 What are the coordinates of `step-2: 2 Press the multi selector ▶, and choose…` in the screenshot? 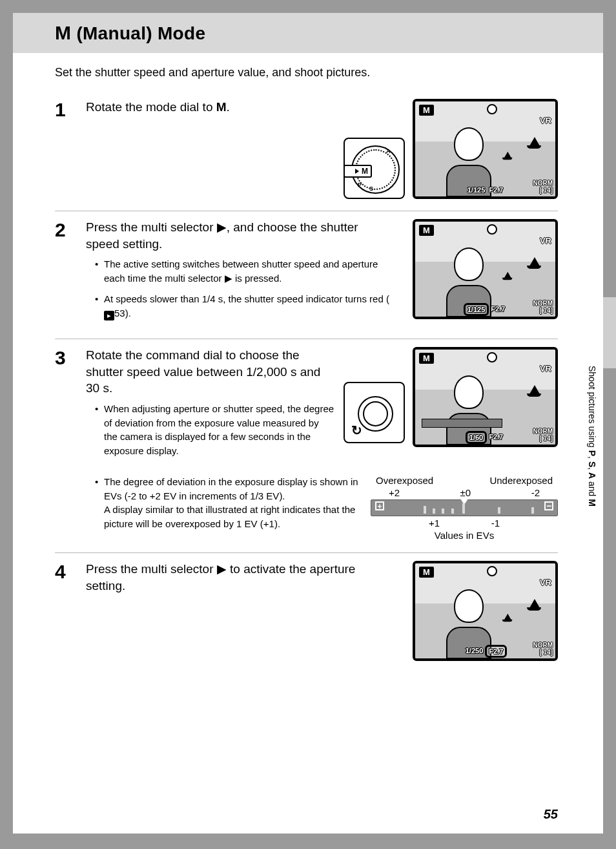 It's located at (306, 275).